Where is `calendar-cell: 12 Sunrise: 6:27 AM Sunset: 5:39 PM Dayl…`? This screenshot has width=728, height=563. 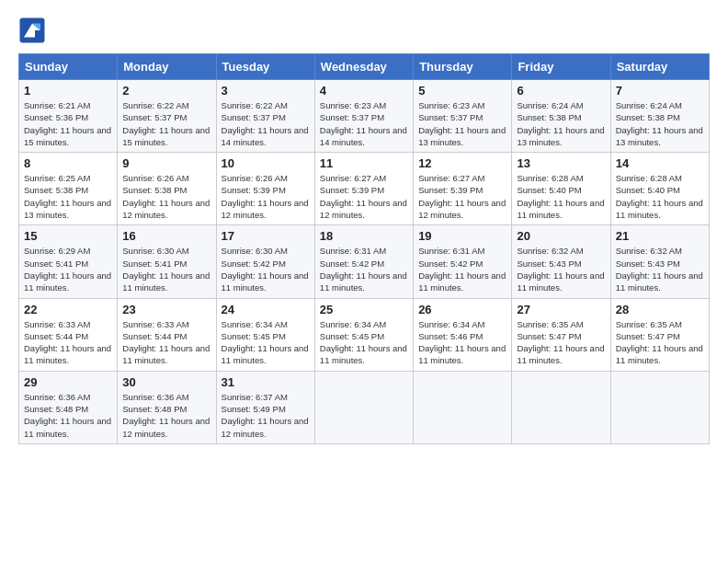 calendar-cell: 12 Sunrise: 6:27 AM Sunset: 5:39 PM Dayl… is located at coordinates (463, 190).